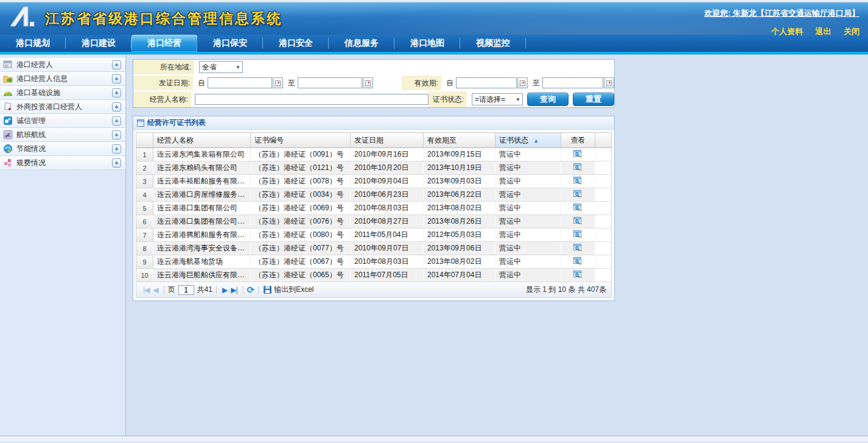 The width and height of the screenshot is (868, 443). What do you see at coordinates (230, 43) in the screenshot?
I see `nav-tab-port-security: 港口保安` at bounding box center [230, 43].